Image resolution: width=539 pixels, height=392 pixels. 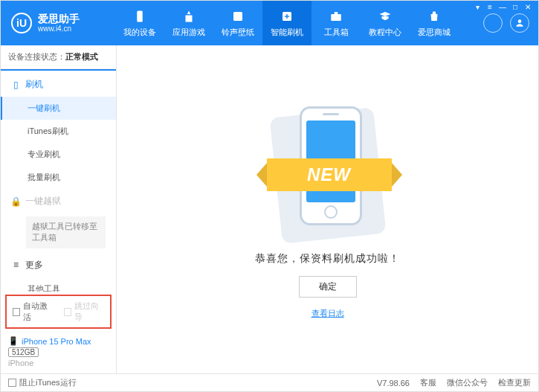 I want to click on window-close-icon: ✕, so click(x=528, y=7).